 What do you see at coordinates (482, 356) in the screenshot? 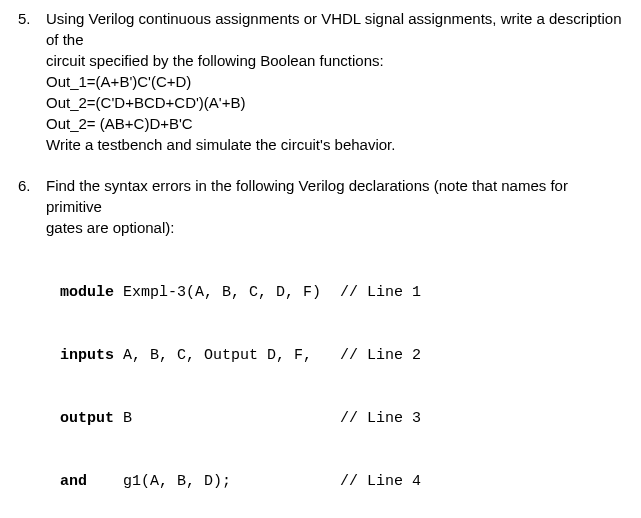
I see `q6-comment-2: // Line 2` at bounding box center [482, 356].